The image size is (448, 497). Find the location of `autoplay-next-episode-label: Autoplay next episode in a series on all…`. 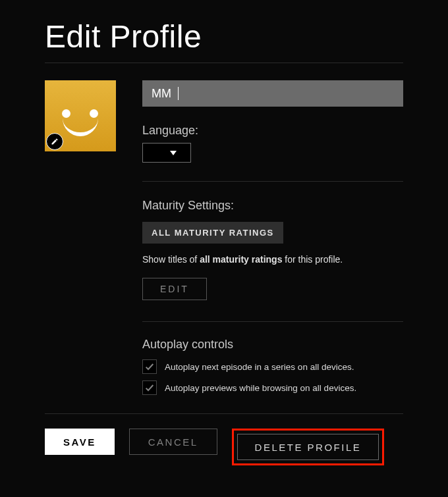

autoplay-next-episode-label: Autoplay next episode in a series on all… is located at coordinates (260, 367).